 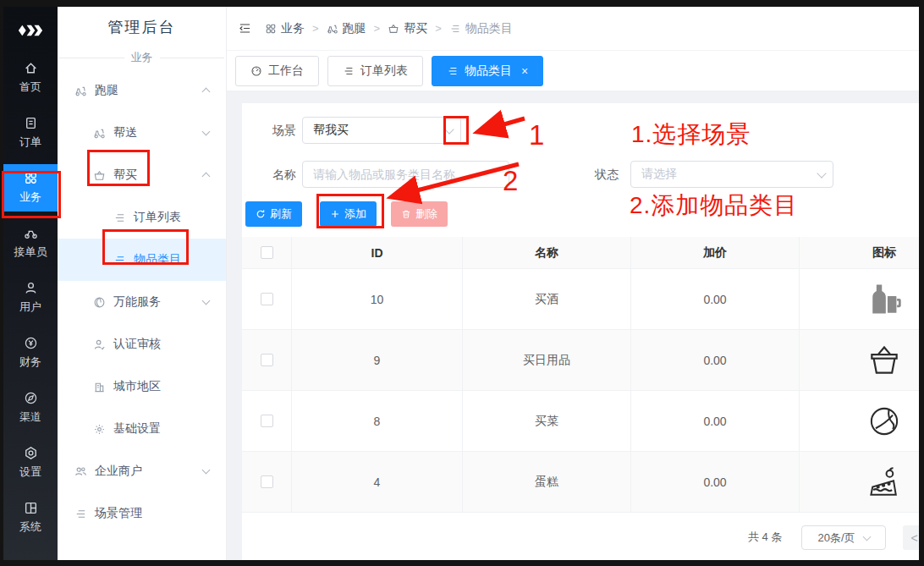 What do you see at coordinates (910, 538) in the screenshot?
I see `prev-page-button: <` at bounding box center [910, 538].